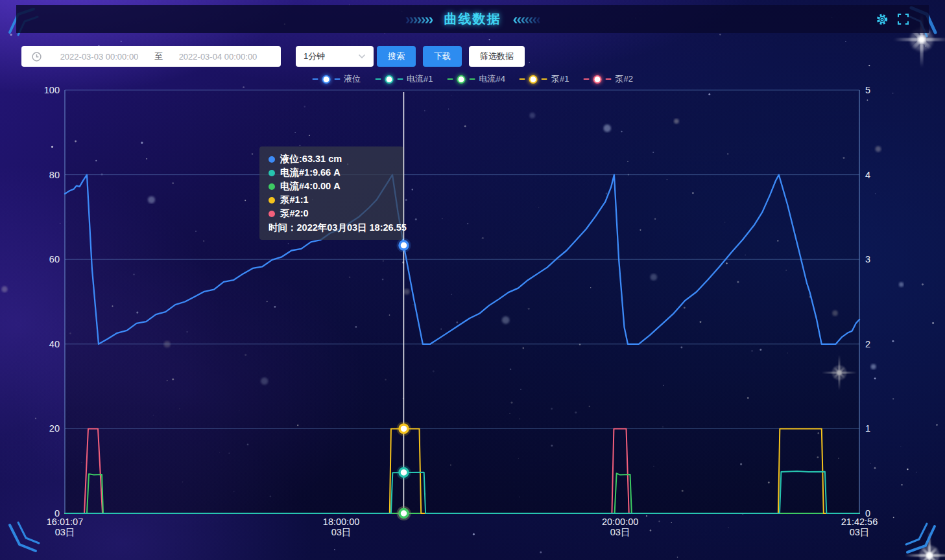  I want to click on tooltip-value: 液位:63.31 cm, so click(311, 159).